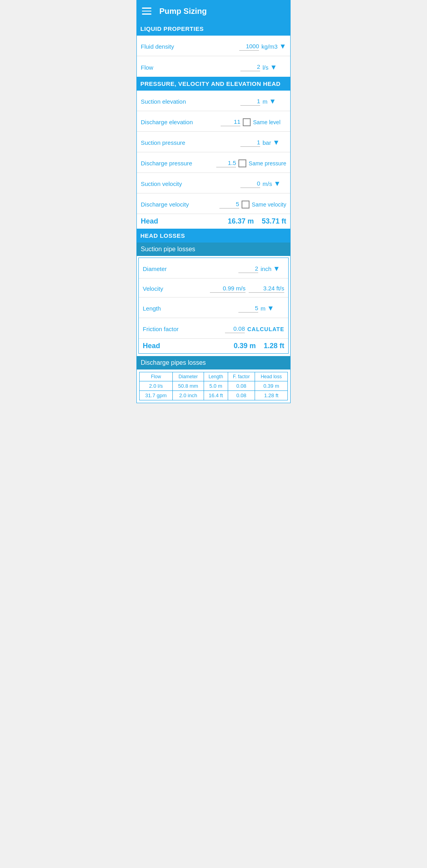 Image resolution: width=427 pixels, height=868 pixels. Describe the element at coordinates (272, 269) in the screenshot. I see `suction-diameter-unit-select: inch ▼` at that location.